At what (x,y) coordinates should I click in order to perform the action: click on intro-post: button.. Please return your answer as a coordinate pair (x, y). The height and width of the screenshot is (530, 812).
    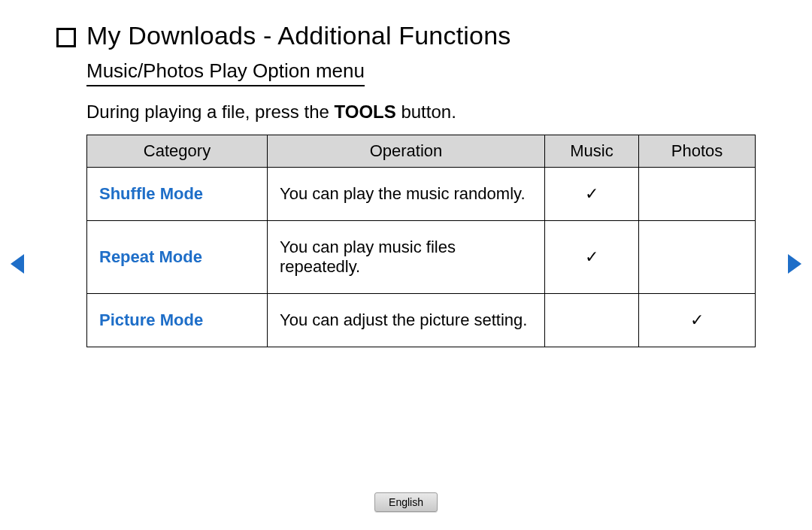
    Looking at the image, I should click on (426, 111).